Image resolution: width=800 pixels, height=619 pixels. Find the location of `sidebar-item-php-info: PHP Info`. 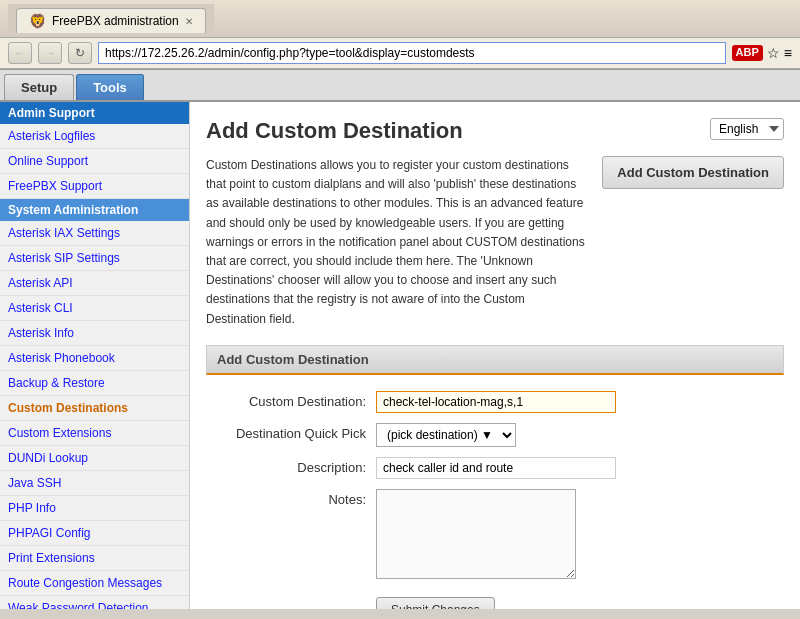

sidebar-item-php-info: PHP Info is located at coordinates (94, 508).